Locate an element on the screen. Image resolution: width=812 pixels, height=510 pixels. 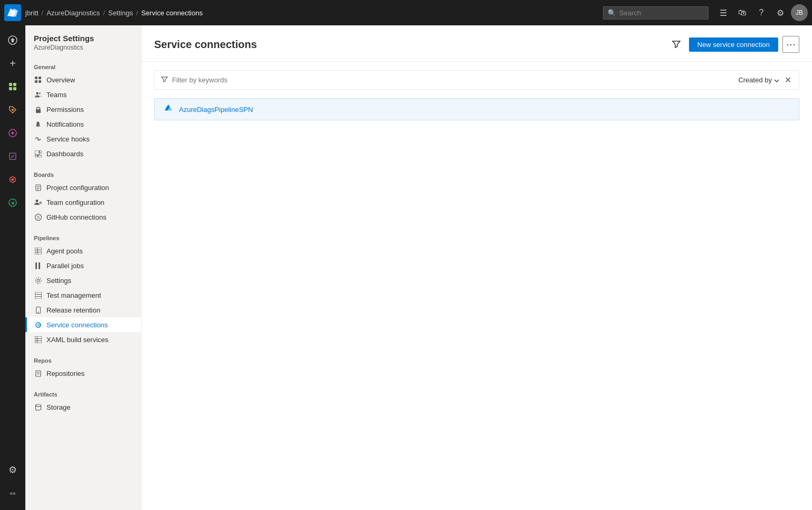
sidebar-item-label-test-management: Test management is located at coordinates (90, 296).